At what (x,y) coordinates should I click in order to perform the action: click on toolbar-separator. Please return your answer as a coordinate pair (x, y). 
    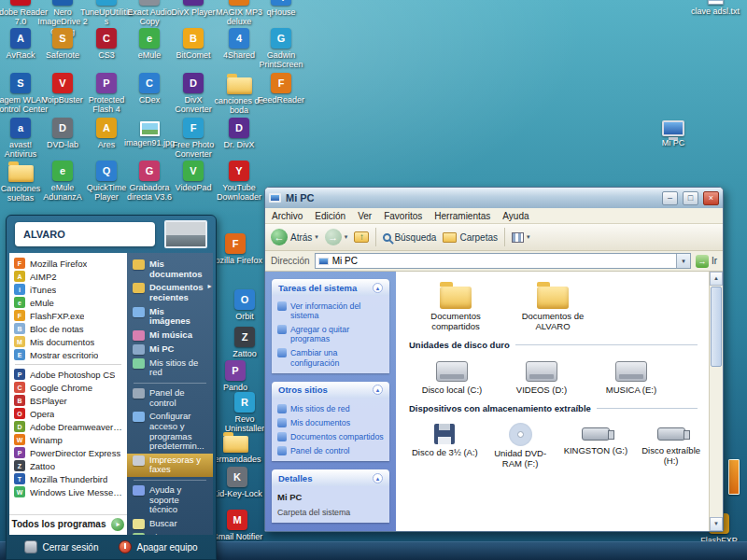
    Looking at the image, I should click on (375, 237).